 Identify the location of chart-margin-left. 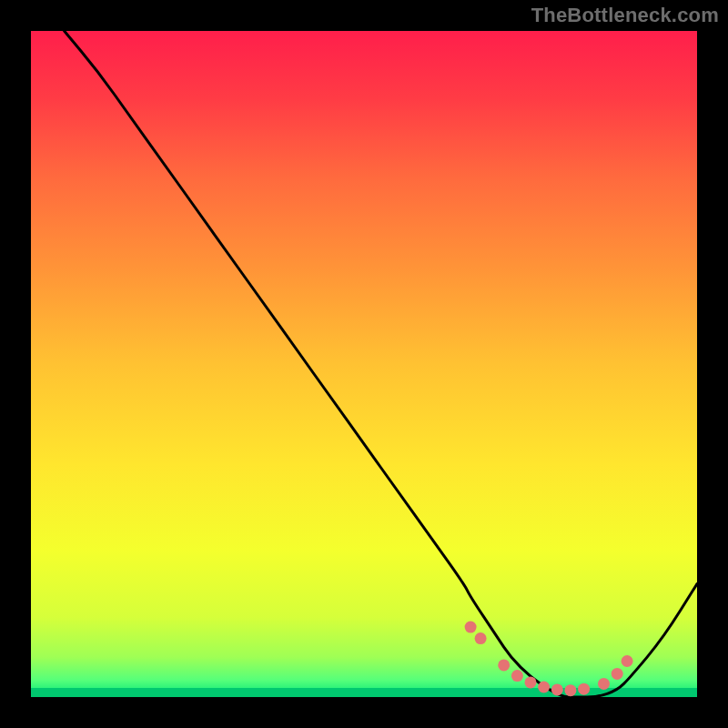
(15, 364).